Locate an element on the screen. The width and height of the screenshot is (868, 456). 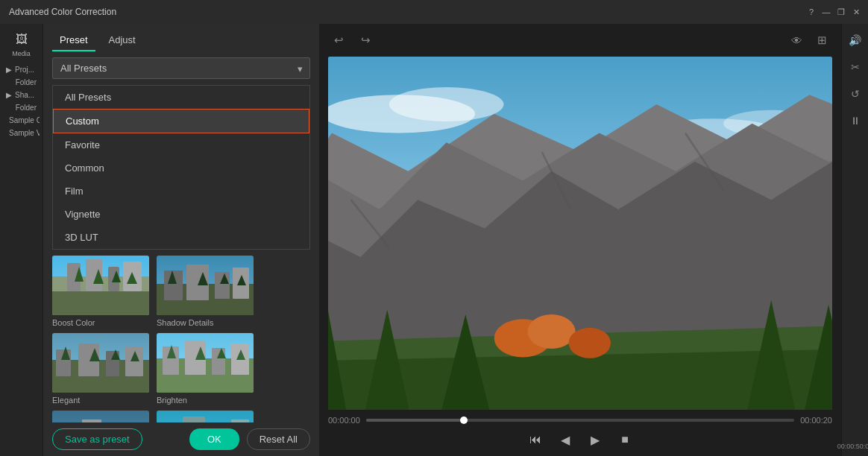
tabs-row: Preset Adjust is located at coordinates (181, 37).